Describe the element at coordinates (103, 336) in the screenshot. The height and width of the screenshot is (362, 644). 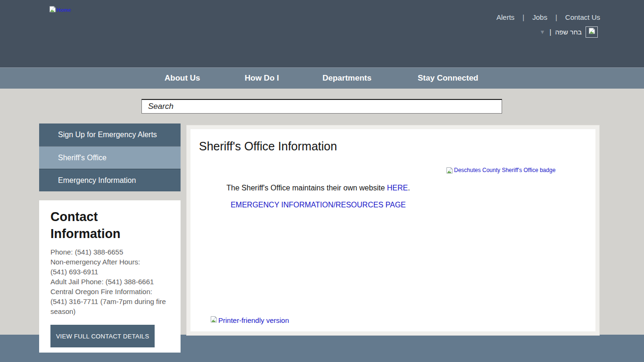
I see `view-full-contact-details-button: VIEW FULL CONTACT DETAILS` at that location.